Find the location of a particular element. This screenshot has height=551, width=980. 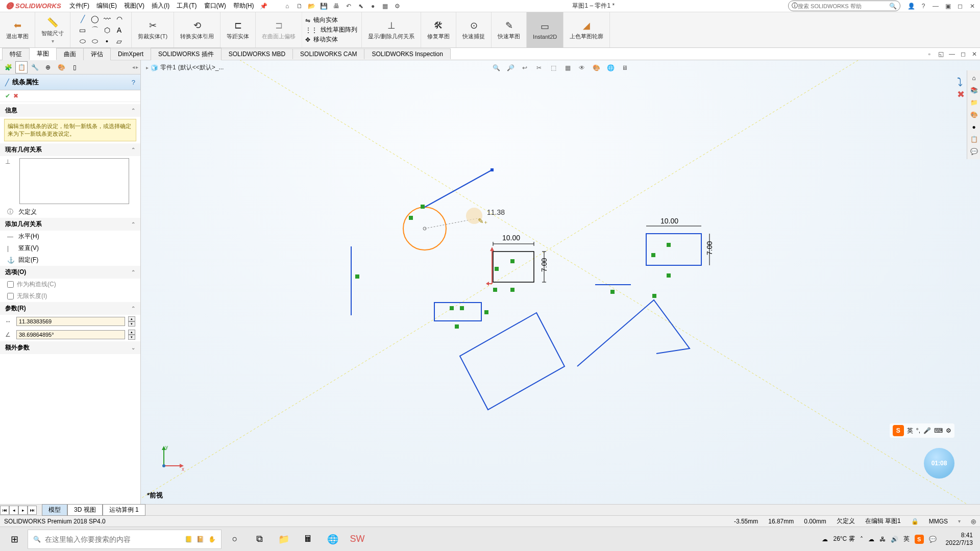

text-tool-icon: A is located at coordinates (119, 30).